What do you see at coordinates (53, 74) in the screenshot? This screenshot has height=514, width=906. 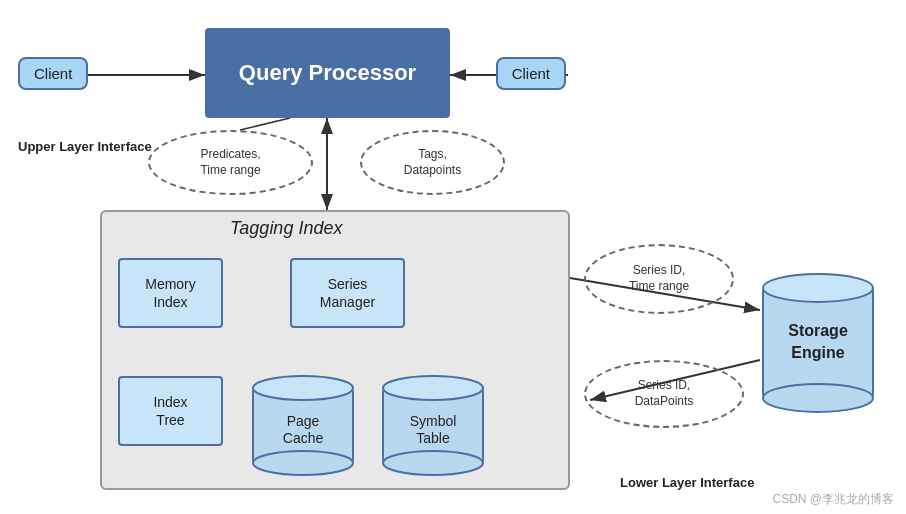 I see `client-left-box: Client` at bounding box center [53, 74].